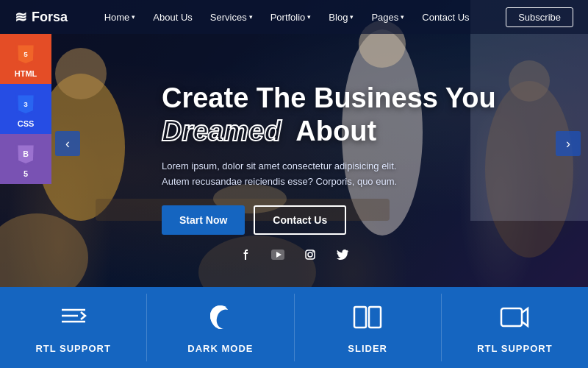 This screenshot has height=368, width=588. What do you see at coordinates (26, 109) in the screenshot?
I see `css3-badge: 3 CSS` at bounding box center [26, 109].